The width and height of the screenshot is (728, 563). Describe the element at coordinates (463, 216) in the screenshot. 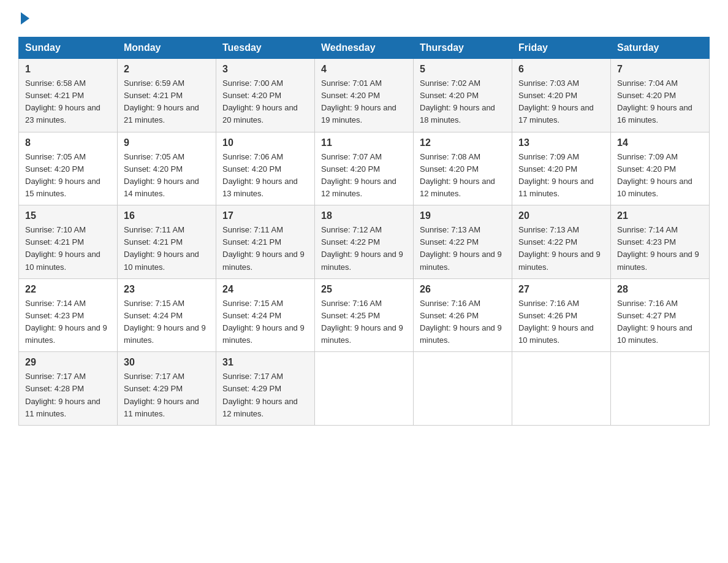

I see `day-number: 19` at that location.